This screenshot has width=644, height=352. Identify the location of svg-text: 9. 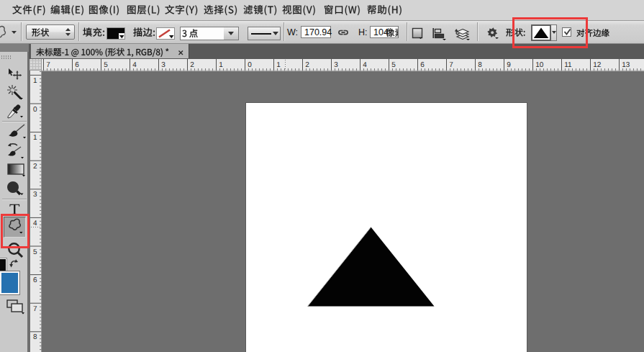
(509, 65).